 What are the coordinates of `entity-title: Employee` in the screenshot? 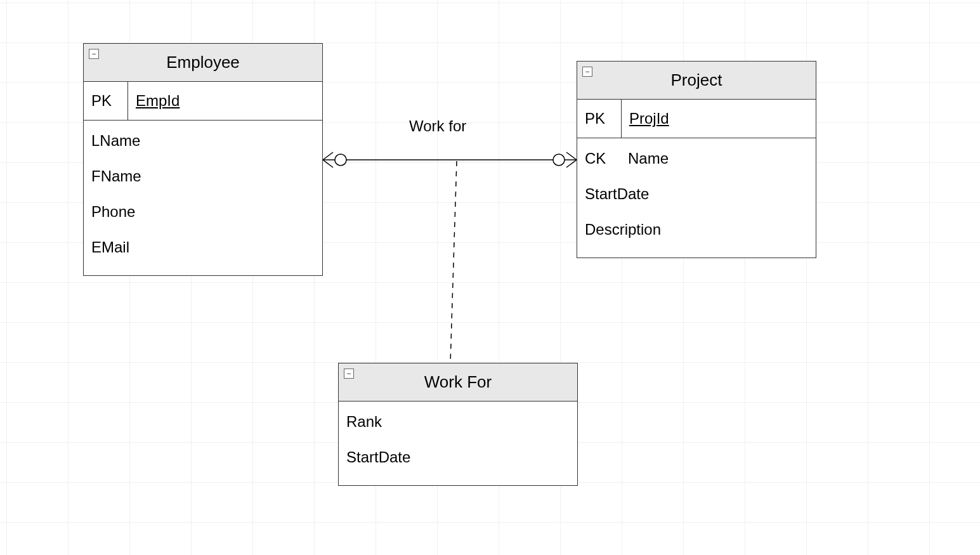 It's located at (203, 62).